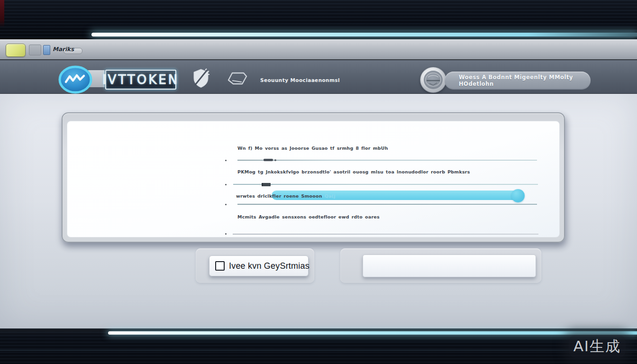 Image resolution: width=637 pixels, height=364 pixels. Describe the element at coordinates (525, 81) in the screenshot. I see `user-info-text: Woess A Bodnnt Migeenlty MMolty HOdetloh…` at that location.